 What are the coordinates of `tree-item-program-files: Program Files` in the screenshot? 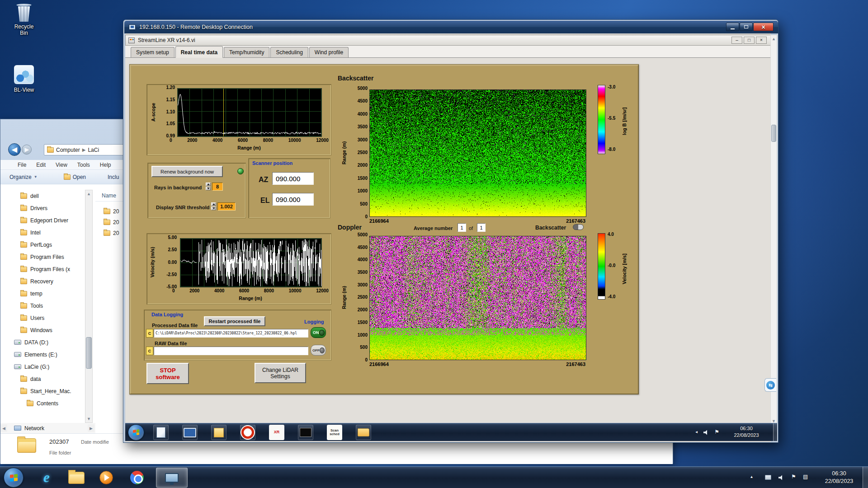 It's located at (42, 257).